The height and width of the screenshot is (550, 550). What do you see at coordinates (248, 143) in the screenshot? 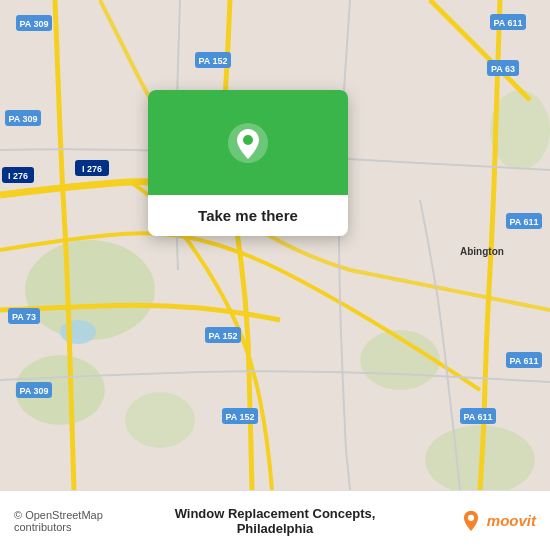
I see `location-pin-icon` at bounding box center [248, 143].